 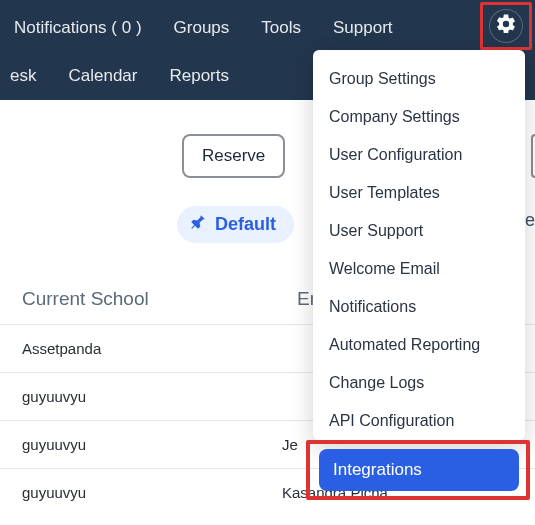 What do you see at coordinates (23, 76) in the screenshot?
I see `nav-desk: esk` at bounding box center [23, 76].